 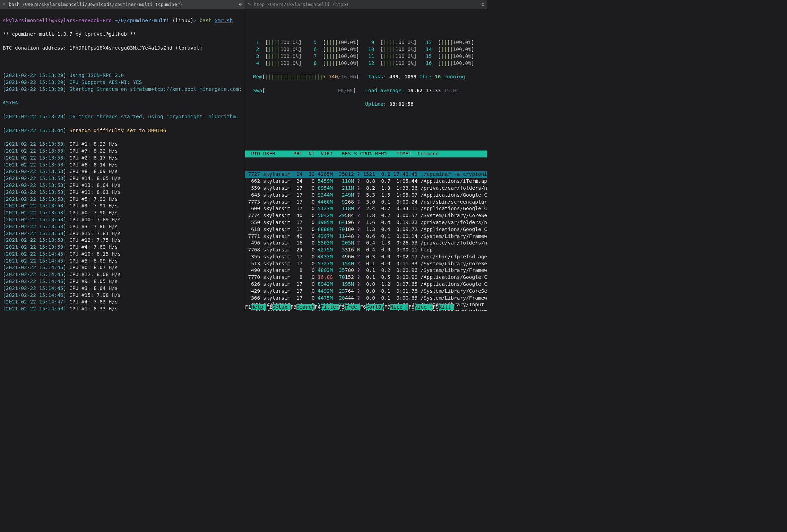 What do you see at coordinates (366, 230) in the screenshot?
I see `process-row: 618 skylarsim 17 0 8880M 70180 ? 1.3 0.4…` at bounding box center [366, 230].